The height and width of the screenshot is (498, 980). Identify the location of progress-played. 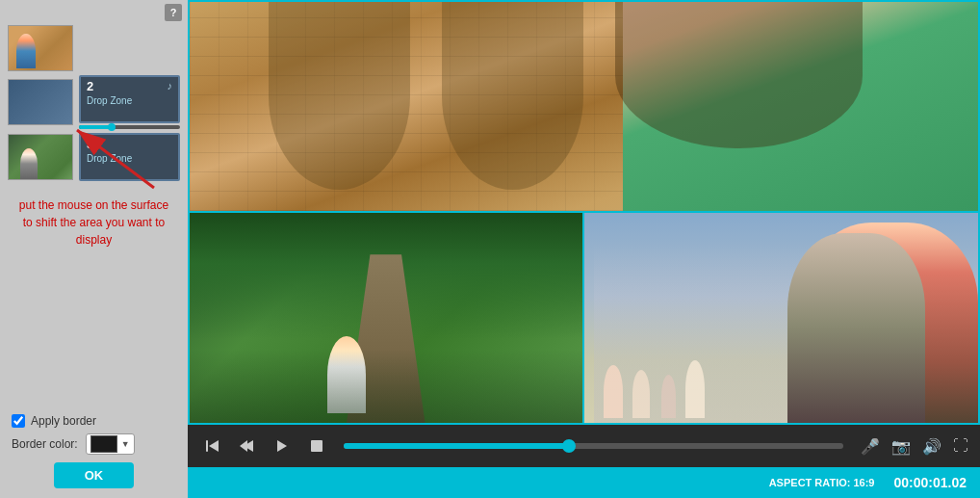
(456, 446).